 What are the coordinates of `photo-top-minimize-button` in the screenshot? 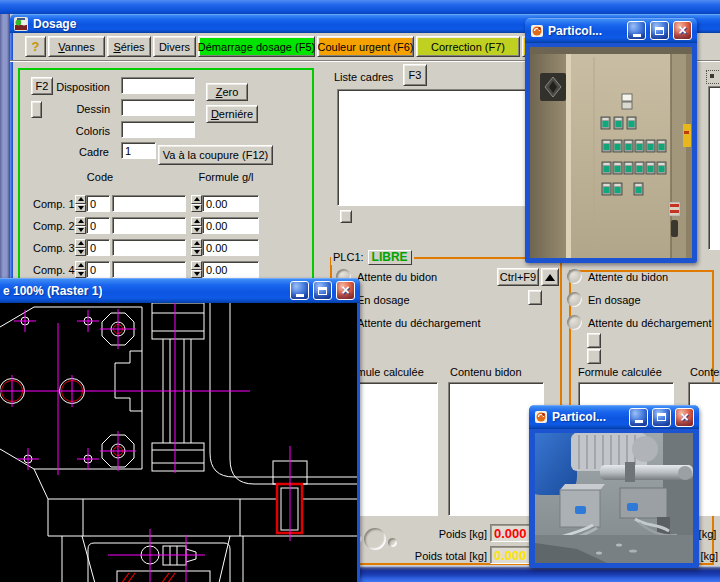 It's located at (636, 30).